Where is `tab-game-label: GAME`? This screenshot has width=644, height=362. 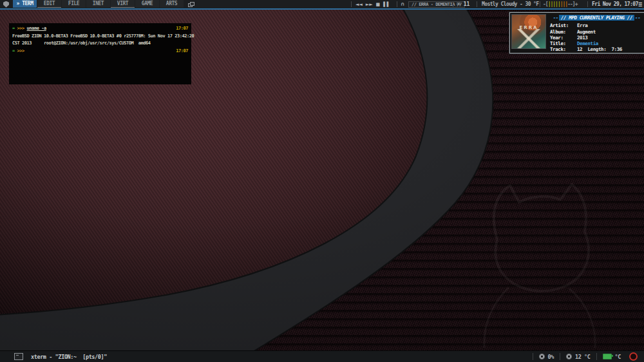
tab-game-label: GAME is located at coordinates (147, 4).